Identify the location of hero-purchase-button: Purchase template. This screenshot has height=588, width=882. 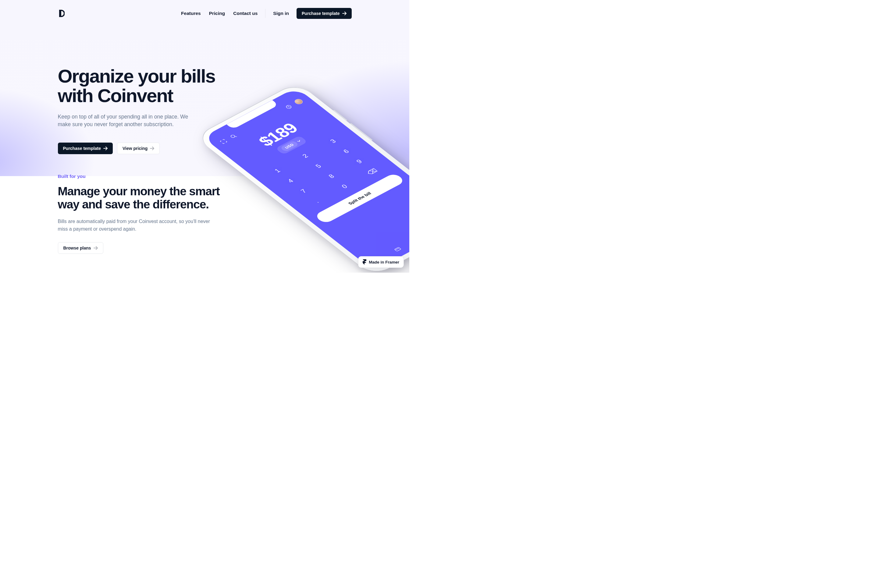
(86, 148).